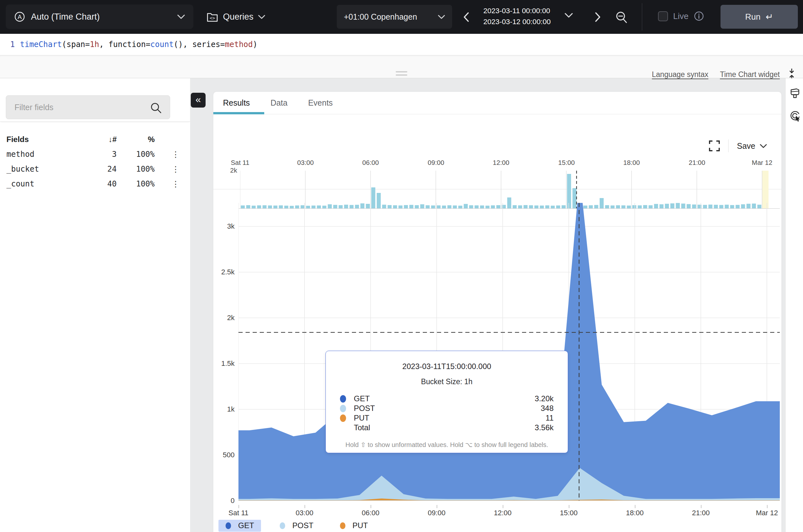 The width and height of the screenshot is (803, 532). What do you see at coordinates (466, 17) in the screenshot?
I see `time-back-button` at bounding box center [466, 17].